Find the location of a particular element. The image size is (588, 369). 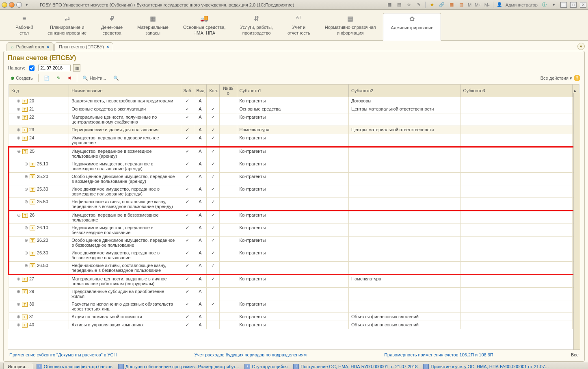

calc-icon: ▥ is located at coordinates (461, 5).